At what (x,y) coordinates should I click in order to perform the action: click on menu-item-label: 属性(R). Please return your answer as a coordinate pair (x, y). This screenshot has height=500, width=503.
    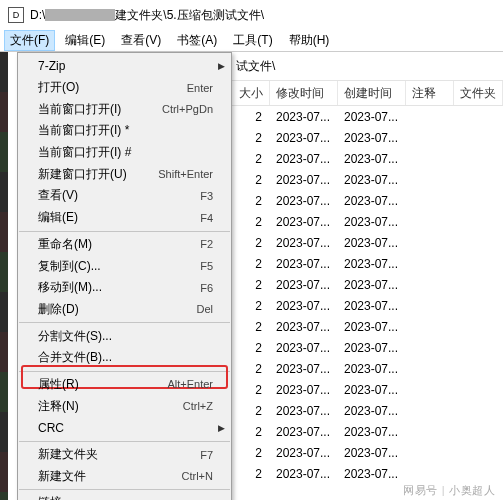
    Looking at the image, I should click on (58, 384).